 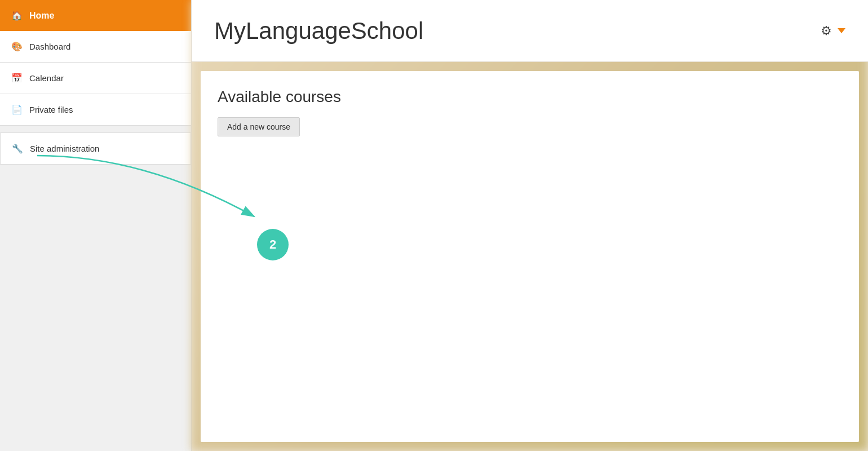 What do you see at coordinates (50, 46) in the screenshot?
I see `sidebar-dashboard-label: Dashboard` at bounding box center [50, 46].